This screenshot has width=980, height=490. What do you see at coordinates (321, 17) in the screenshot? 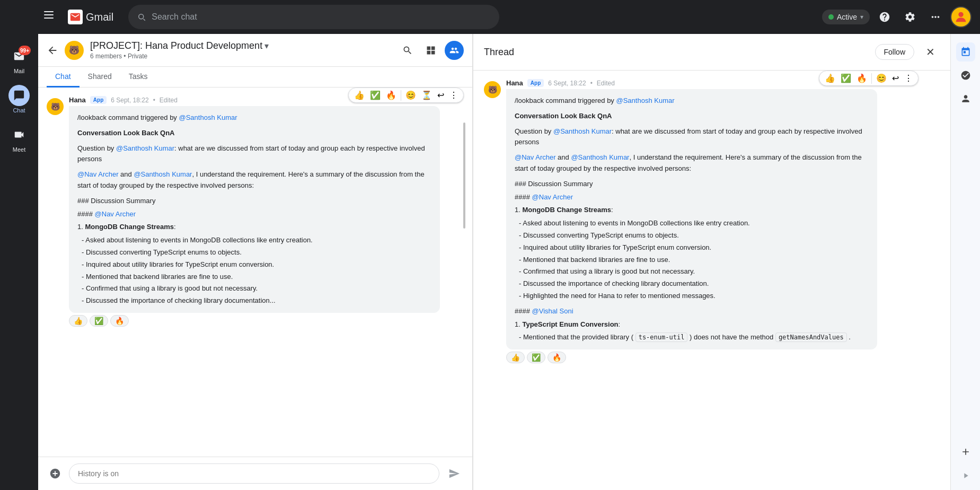
I see `search-input` at bounding box center [321, 17].